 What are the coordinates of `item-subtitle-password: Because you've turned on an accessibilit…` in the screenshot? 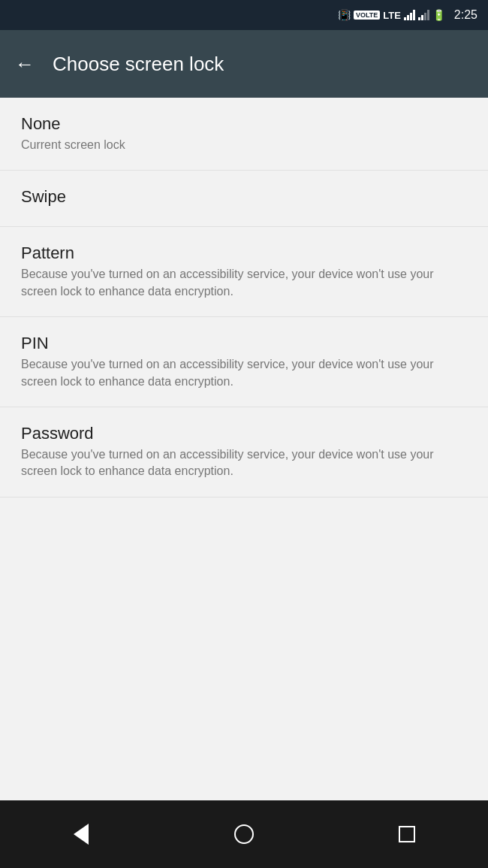 It's located at (244, 463).